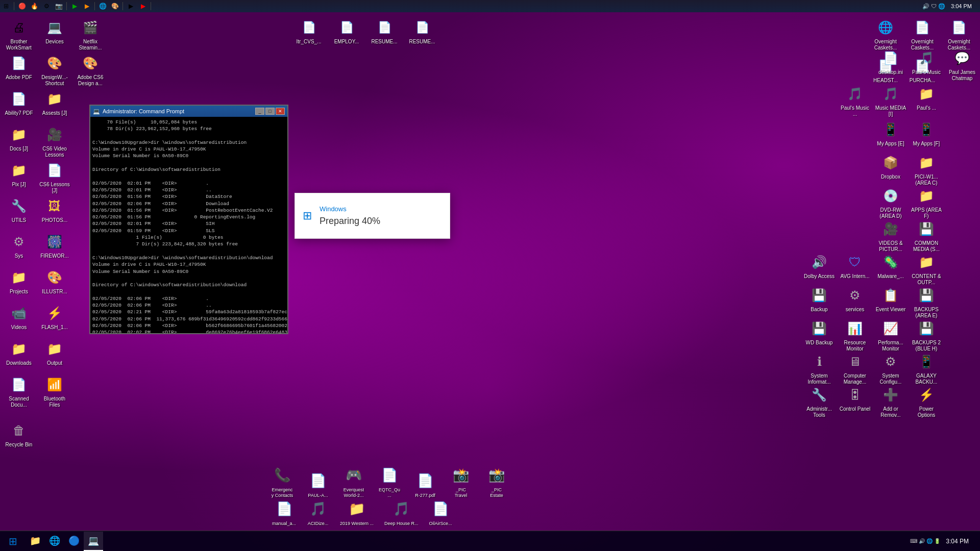 The image size is (980, 551). What do you see at coordinates (926, 97) in the screenshot?
I see `pauls2-icon: 📁 Paul's ...` at bounding box center [926, 97].